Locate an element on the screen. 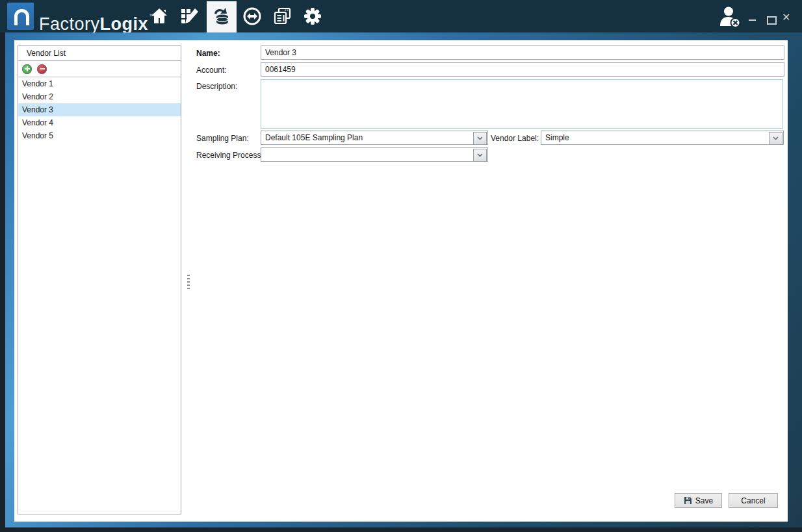 The image size is (802, 532). list-item-vendor-1: Vendor 1 is located at coordinates (99, 84).